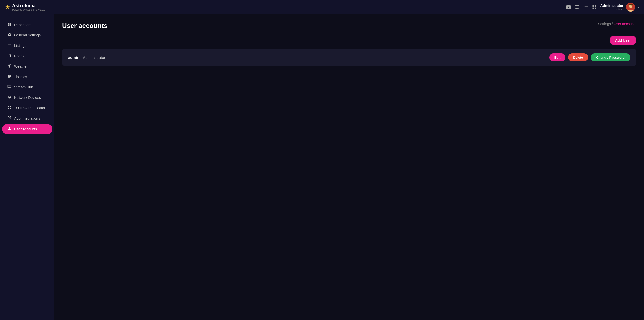  What do you see at coordinates (9, 118) in the screenshot?
I see `integrations-icon` at bounding box center [9, 118].